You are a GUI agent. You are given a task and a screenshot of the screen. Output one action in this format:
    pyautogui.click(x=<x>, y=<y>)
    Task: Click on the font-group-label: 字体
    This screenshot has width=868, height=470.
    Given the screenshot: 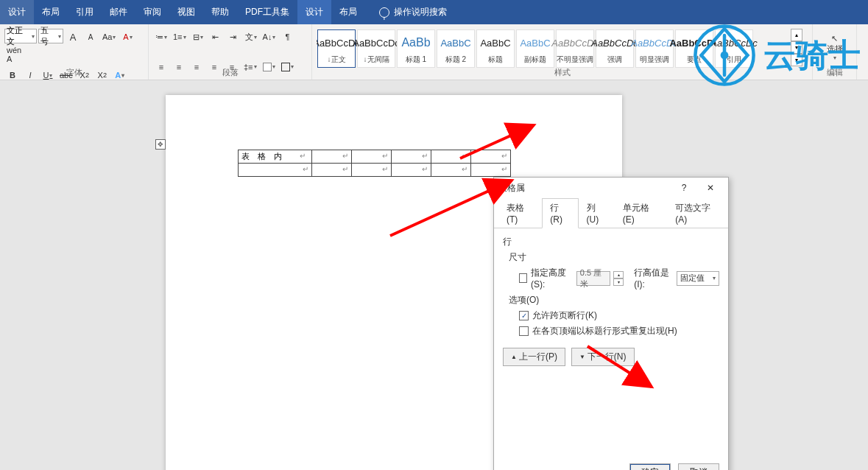 What is the action you would take?
    pyautogui.click(x=74, y=72)
    